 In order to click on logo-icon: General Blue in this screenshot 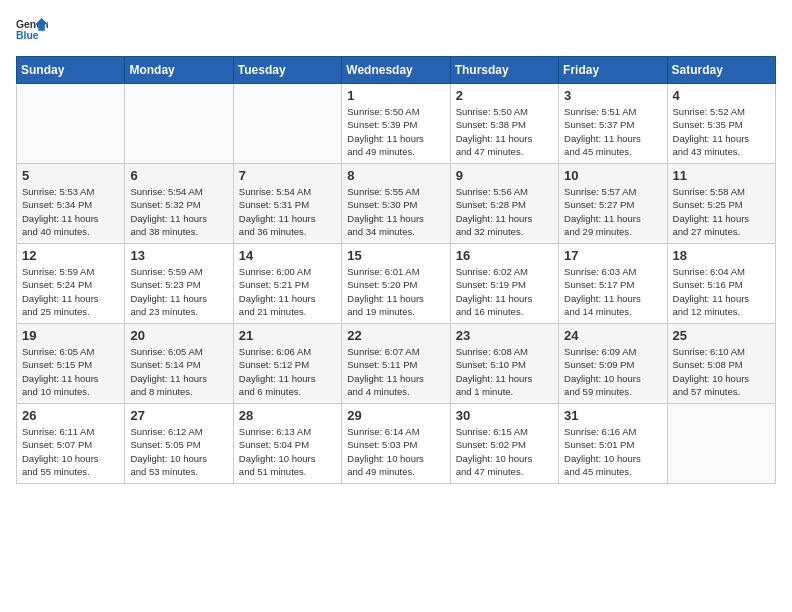, I will do `click(32, 30)`.